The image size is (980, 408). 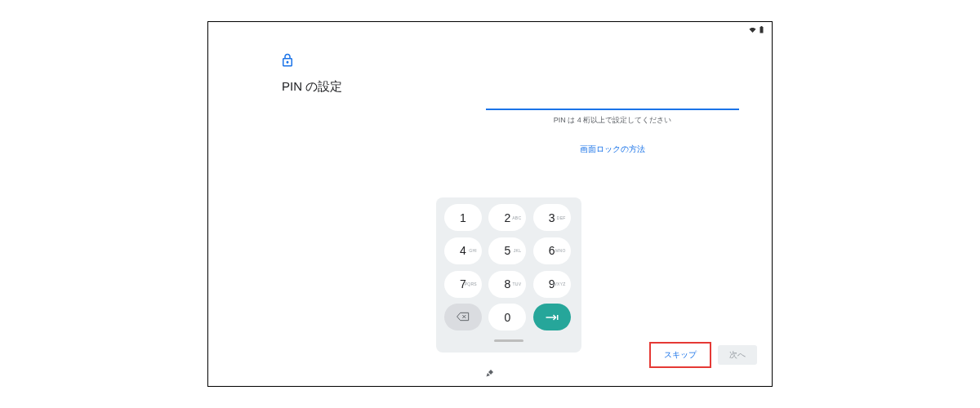 I want to click on key-1: 1, so click(x=463, y=217).